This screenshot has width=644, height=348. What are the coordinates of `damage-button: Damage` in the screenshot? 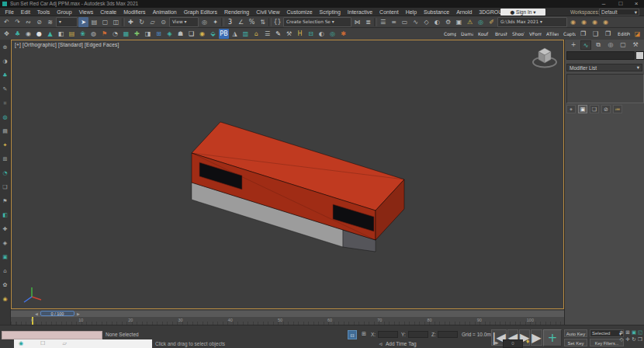 It's located at (466, 34).